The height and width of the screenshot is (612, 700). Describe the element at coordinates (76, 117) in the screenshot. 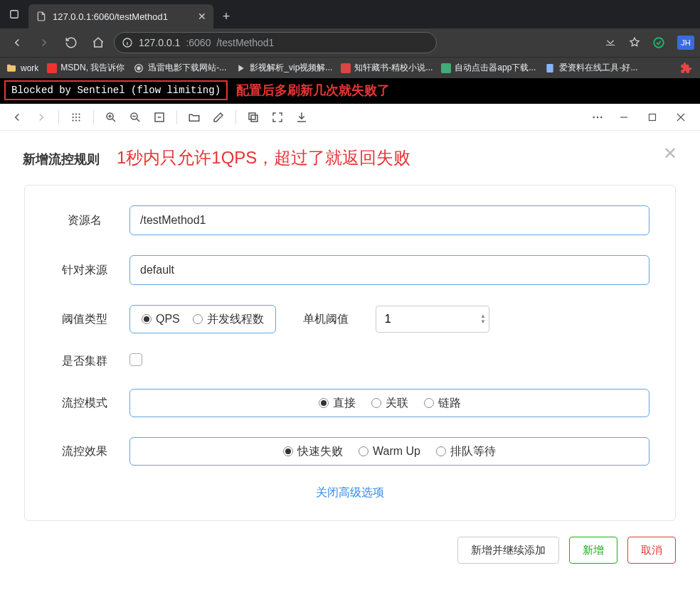

I see `viewer-grid-icon` at that location.